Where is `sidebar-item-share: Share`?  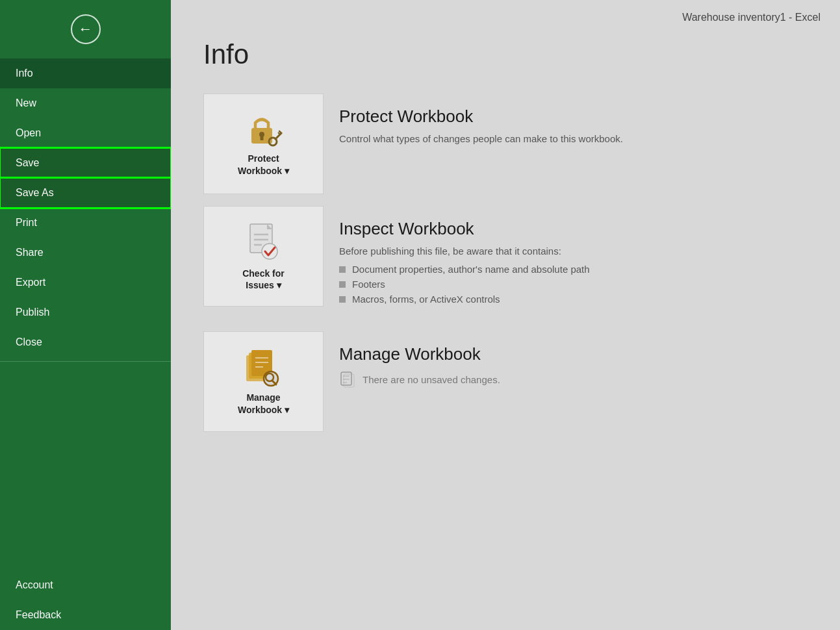
sidebar-item-share: Share is located at coordinates (86, 253).